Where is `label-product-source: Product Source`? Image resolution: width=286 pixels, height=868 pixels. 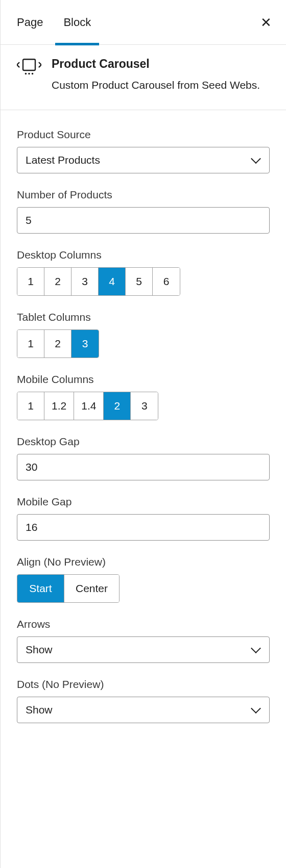
label-product-source: Product Source is located at coordinates (143, 135).